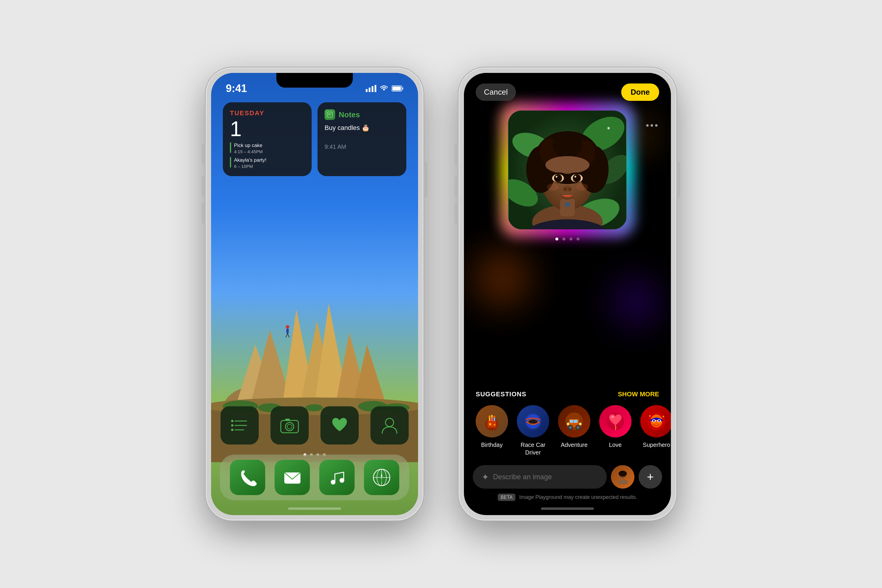 Image resolution: width=882 pixels, height=588 pixels. What do you see at coordinates (314, 508) in the screenshot?
I see `home-indicator-left` at bounding box center [314, 508].